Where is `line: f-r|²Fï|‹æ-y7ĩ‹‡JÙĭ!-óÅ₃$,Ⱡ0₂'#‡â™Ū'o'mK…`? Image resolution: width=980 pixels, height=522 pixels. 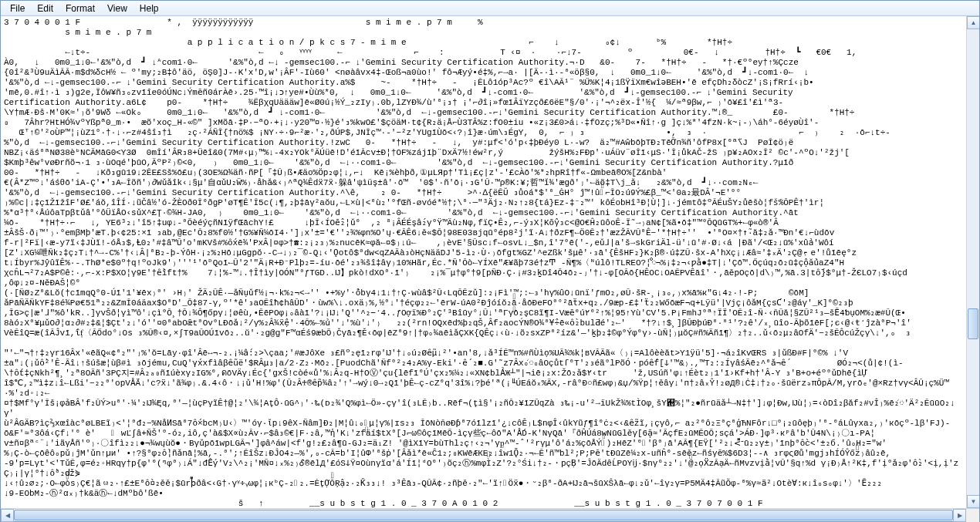
line: f-r|²Fï|‹æ-y7ĩ‹‡JÙĭ!-óÅ₃$,Ⱡ0₂'#‡â™Ū'o'mK… is located at coordinates (419, 243).